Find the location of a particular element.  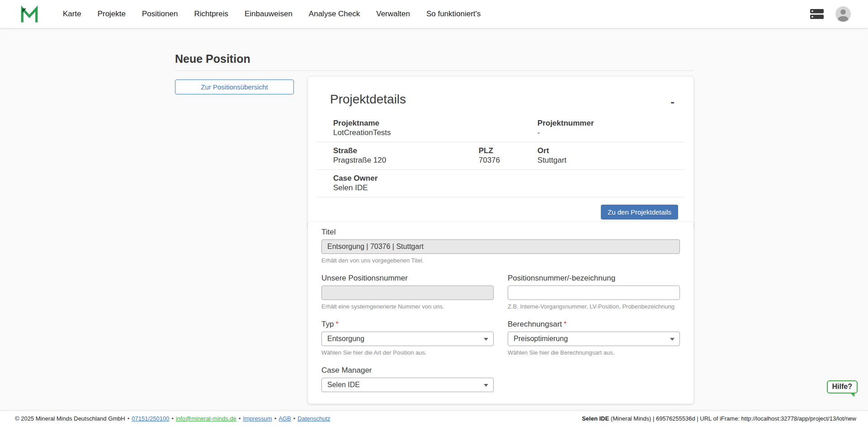

case-owner-label: Case Owner is located at coordinates (509, 178).